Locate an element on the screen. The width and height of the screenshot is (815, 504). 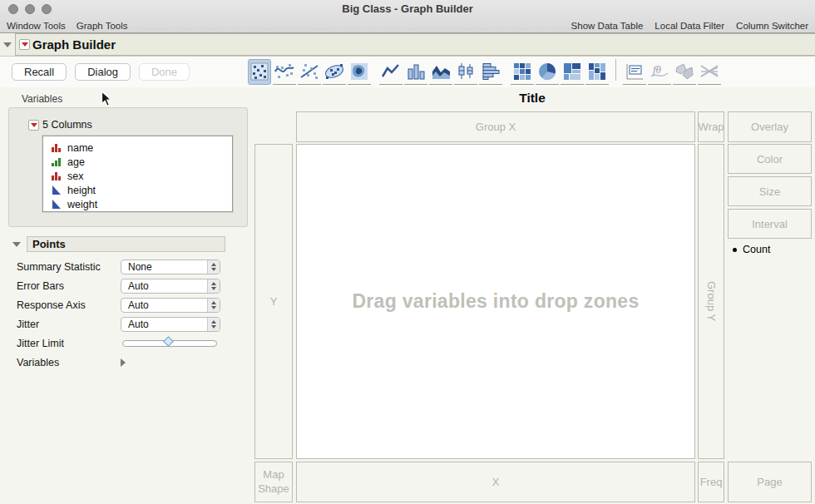
map-shapes-icon is located at coordinates (684, 72).